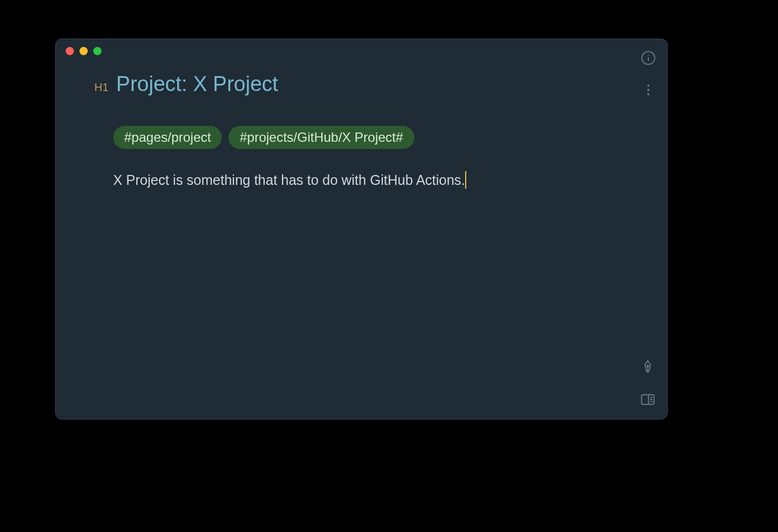  Describe the element at coordinates (97, 51) in the screenshot. I see `maximize-button` at that location.